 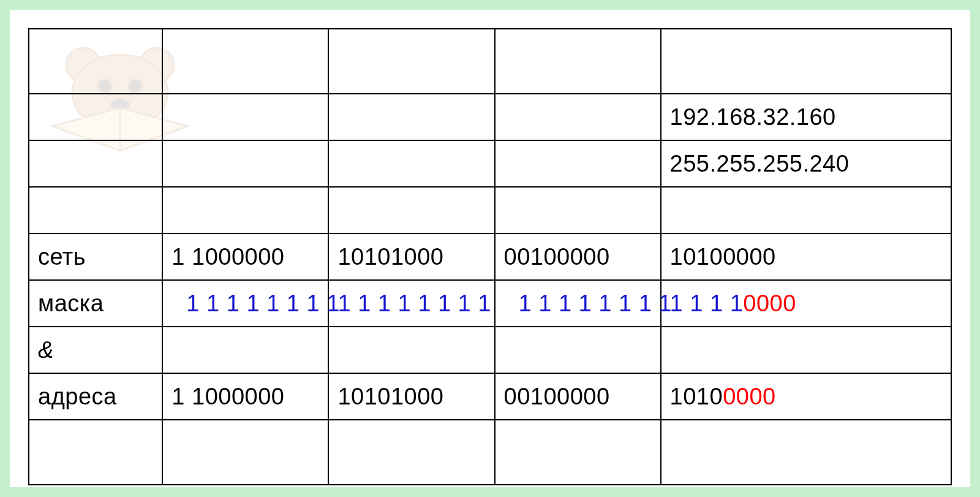 What do you see at coordinates (697, 397) in the screenshot?
I see `addr-oct4-net: 1010` at bounding box center [697, 397].